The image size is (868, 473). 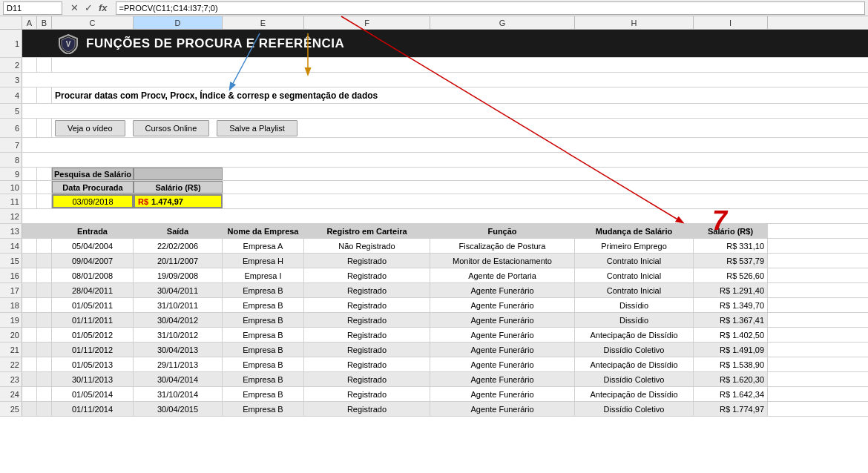 What do you see at coordinates (30, 22) in the screenshot?
I see `col-header-a: A` at bounding box center [30, 22].